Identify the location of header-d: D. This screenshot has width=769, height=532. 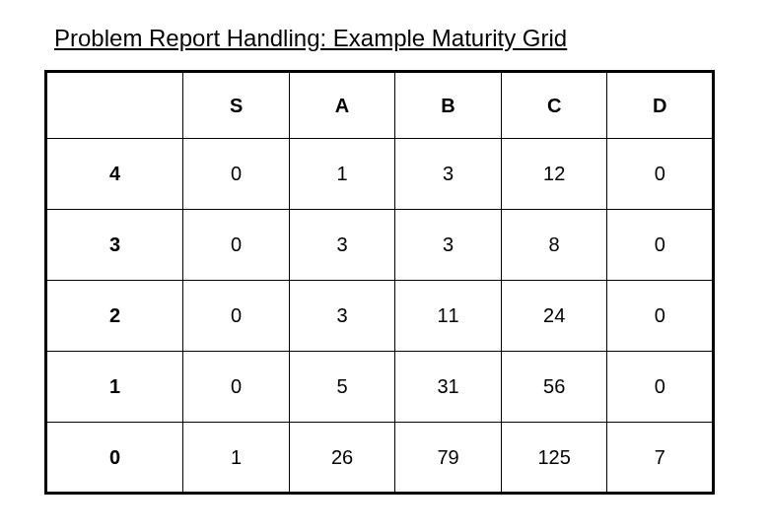
(661, 105).